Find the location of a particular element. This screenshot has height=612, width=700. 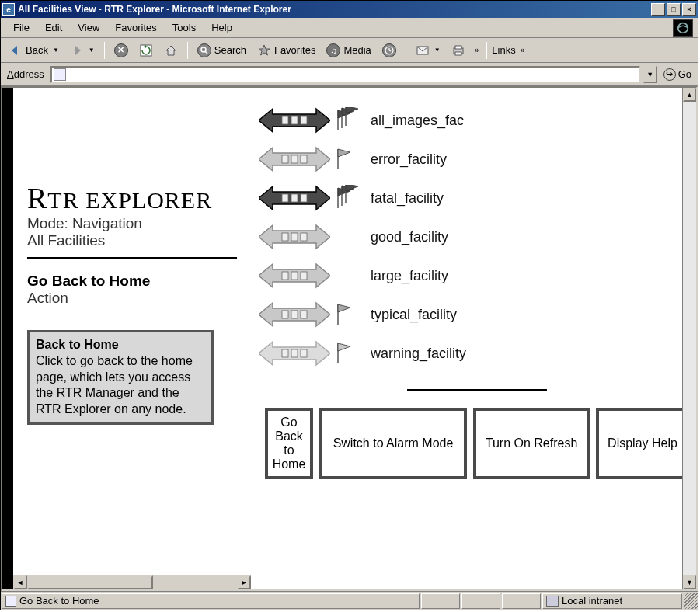

menu-file: File is located at coordinates (22, 28).